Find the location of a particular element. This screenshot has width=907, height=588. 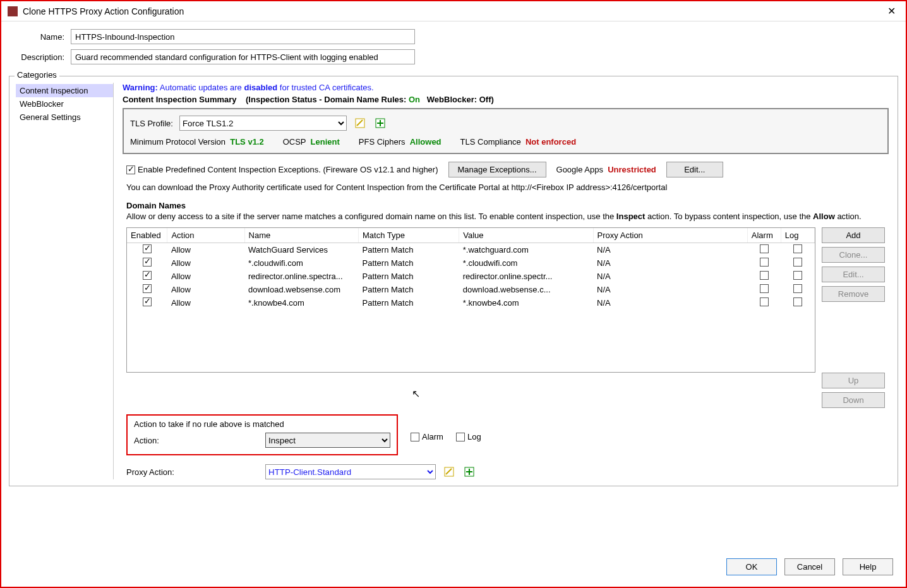

col-enabled: Enabled is located at coordinates (147, 236).